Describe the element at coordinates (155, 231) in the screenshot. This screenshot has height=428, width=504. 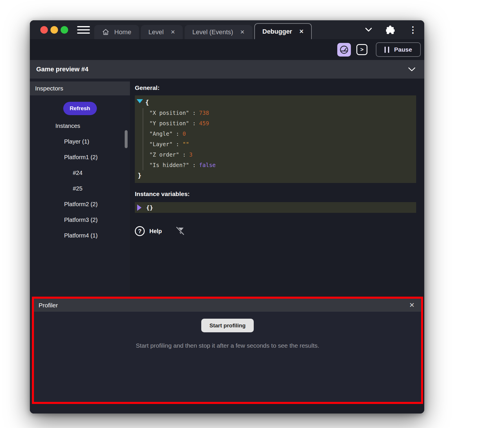
I see `help-label: Help` at that location.